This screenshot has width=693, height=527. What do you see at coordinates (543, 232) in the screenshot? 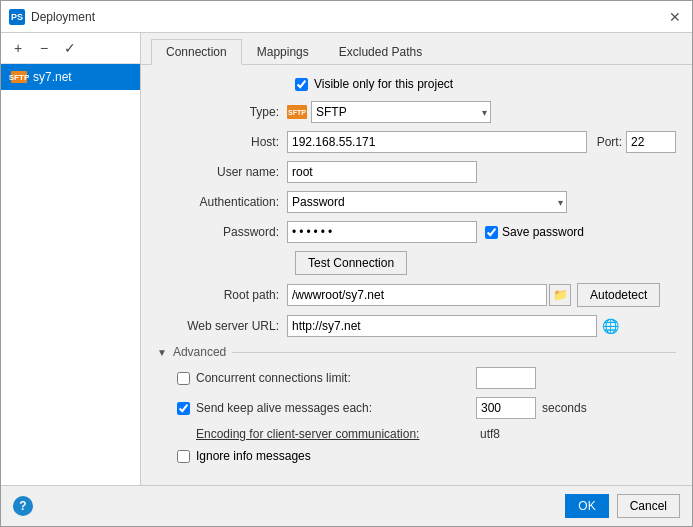
I see `save-password-label: Save password` at bounding box center [543, 232].